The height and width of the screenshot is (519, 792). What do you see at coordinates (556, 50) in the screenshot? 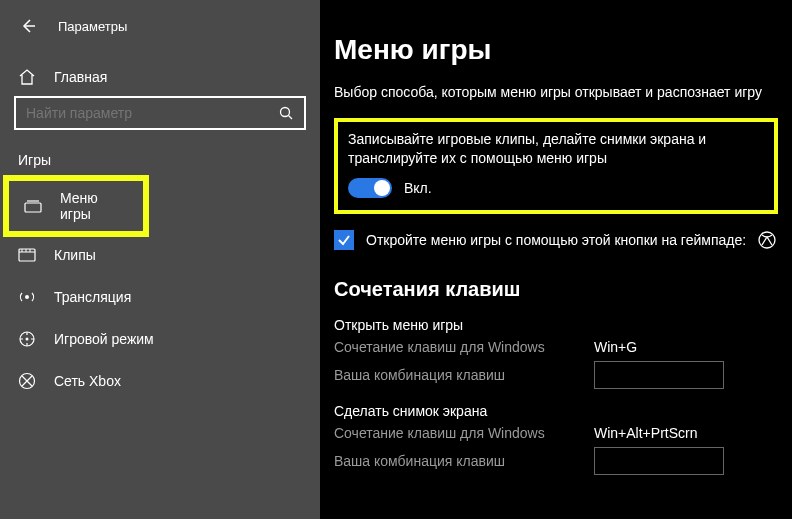
I see `page-title: Меню игры` at bounding box center [556, 50].